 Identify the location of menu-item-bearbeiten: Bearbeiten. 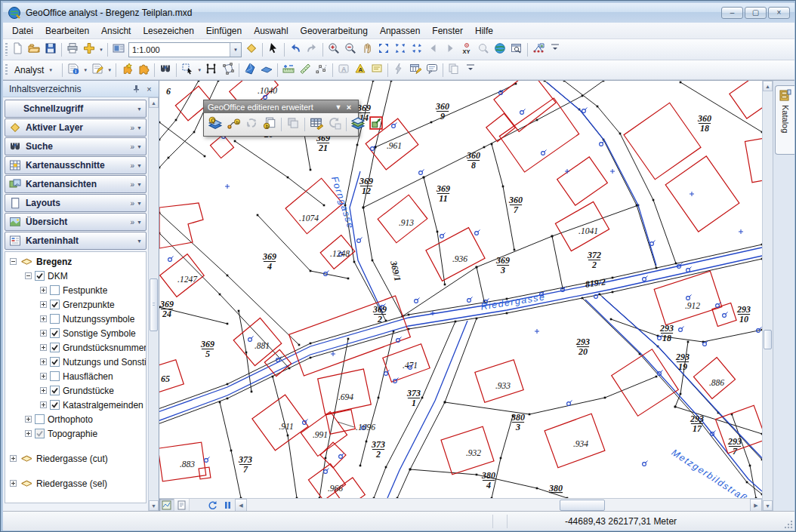
(67, 31).